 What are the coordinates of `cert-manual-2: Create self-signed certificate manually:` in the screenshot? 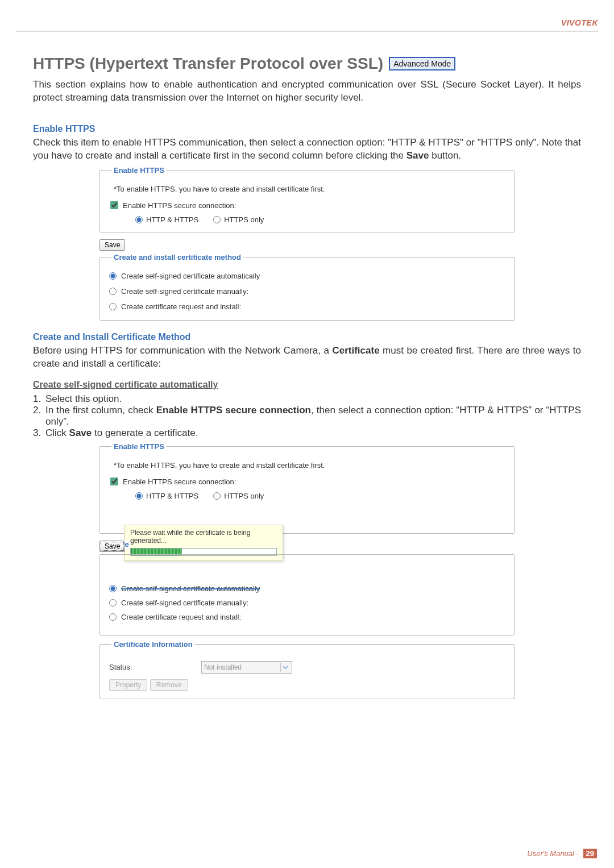 It's located at (307, 603).